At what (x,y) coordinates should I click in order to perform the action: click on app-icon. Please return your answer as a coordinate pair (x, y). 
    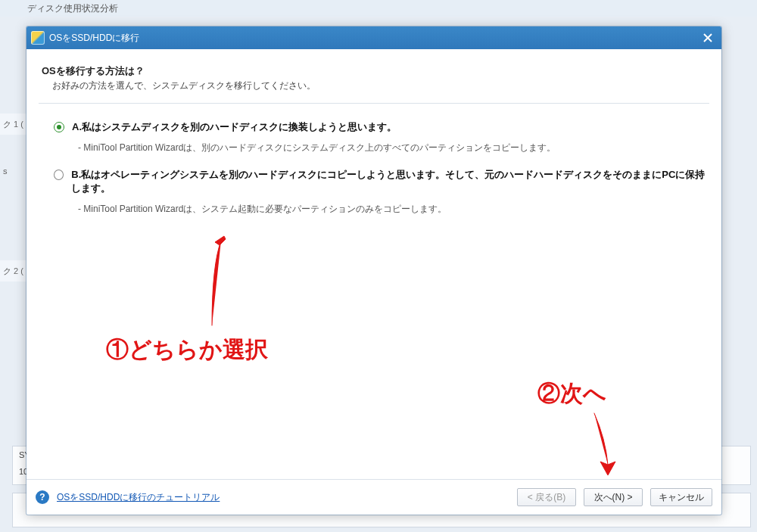
    Looking at the image, I should click on (38, 38).